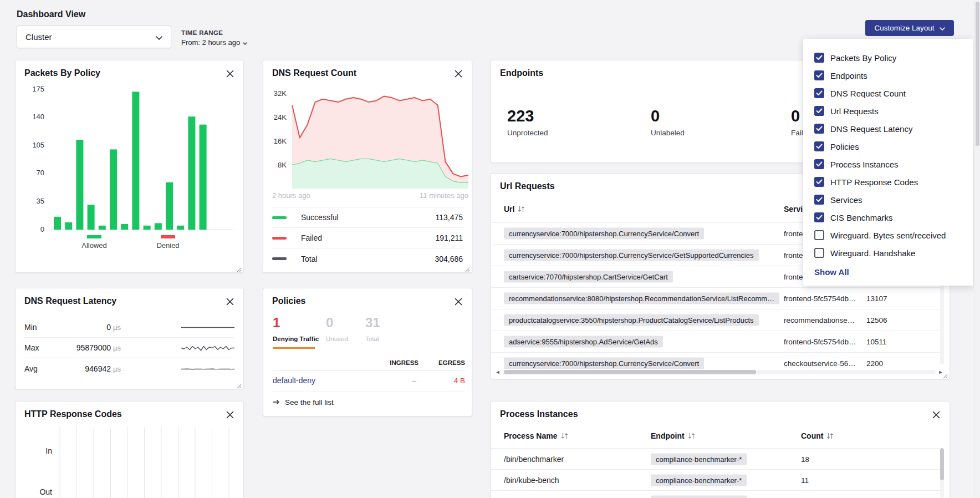 The width and height of the screenshot is (980, 498). Describe the element at coordinates (372, 328) in the screenshot. I see `stat-total: 31 Total` at that location.